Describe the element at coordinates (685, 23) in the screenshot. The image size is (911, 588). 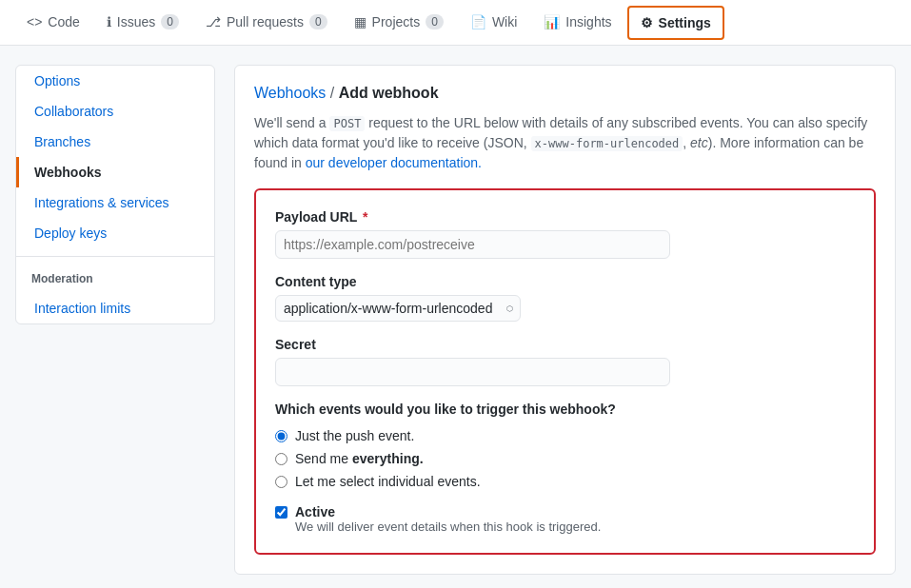
I see `tab-settings-label: Settings` at that location.